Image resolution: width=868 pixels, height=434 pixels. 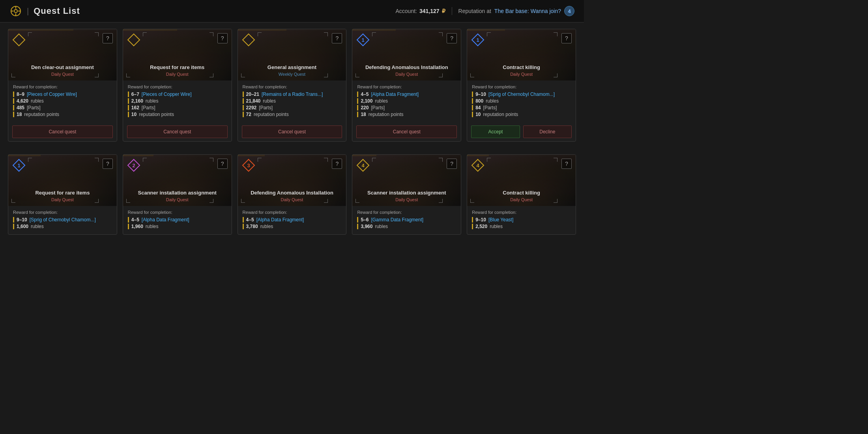 What do you see at coordinates (62, 101) in the screenshot?
I see `reward-item: 4,620 rubles` at bounding box center [62, 101].